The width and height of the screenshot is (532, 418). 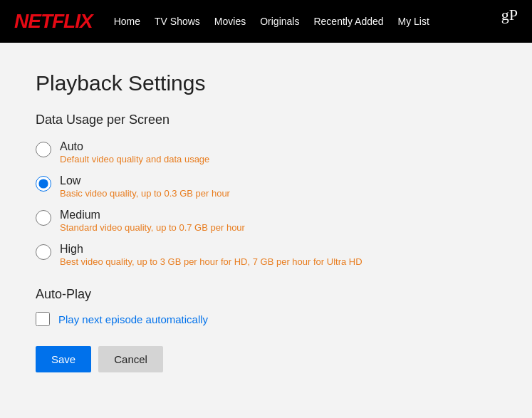 I want to click on radio-option-low: Low Basic video quality, up to 0.3 GB pe…, so click(x=266, y=187).